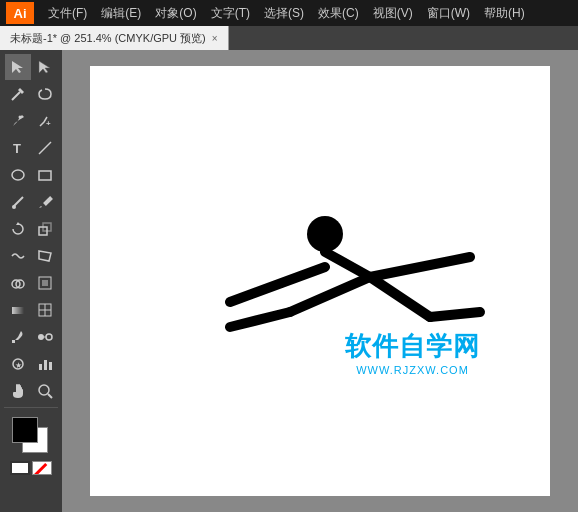  Describe the element at coordinates (412, 370) in the screenshot. I see `watermark-url: WWW.RJZXW.COM` at that location.